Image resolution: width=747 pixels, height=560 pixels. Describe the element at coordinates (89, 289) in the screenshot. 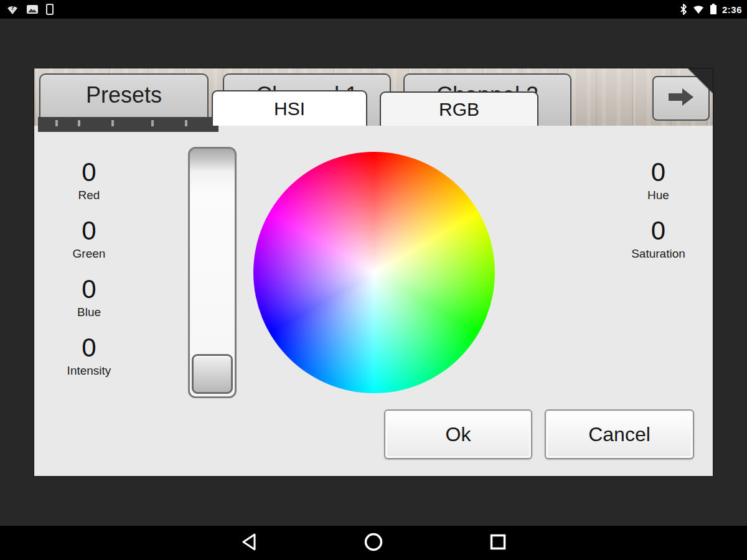

I see `blue-value: 0` at that location.